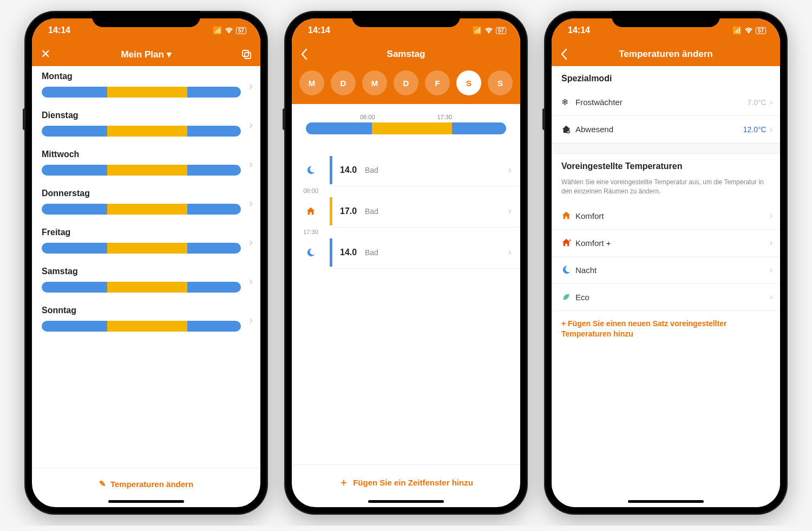  I want to click on day-row: Samstag ›, so click(146, 281).